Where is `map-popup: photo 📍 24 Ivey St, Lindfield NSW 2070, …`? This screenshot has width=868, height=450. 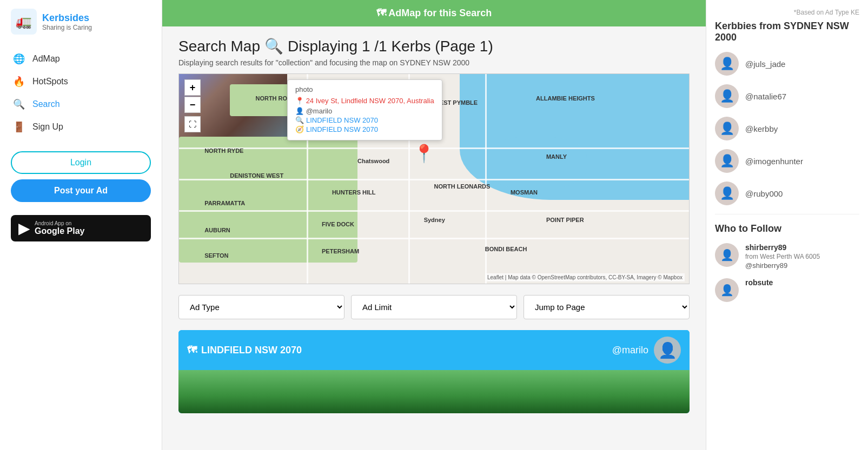 map-popup: photo 📍 24 Ivey St, Lindfield NSW 2070, … is located at coordinates (365, 110).